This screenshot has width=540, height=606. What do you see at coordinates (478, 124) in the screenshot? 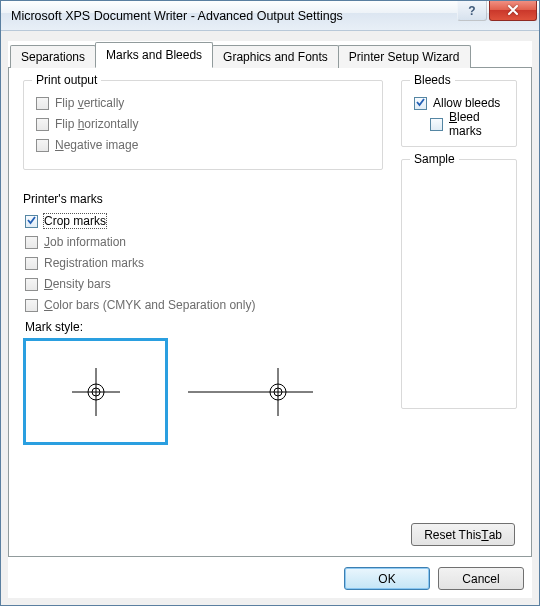
I see `label-bleed-marks: Bleed marks` at bounding box center [478, 124].